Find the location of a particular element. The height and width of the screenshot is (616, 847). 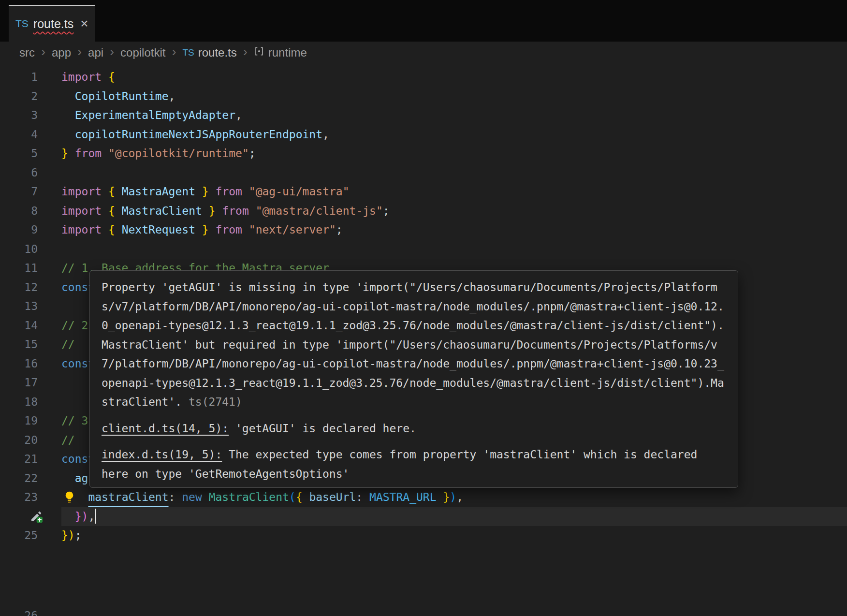

copilot-edit-icon is located at coordinates (31, 517).